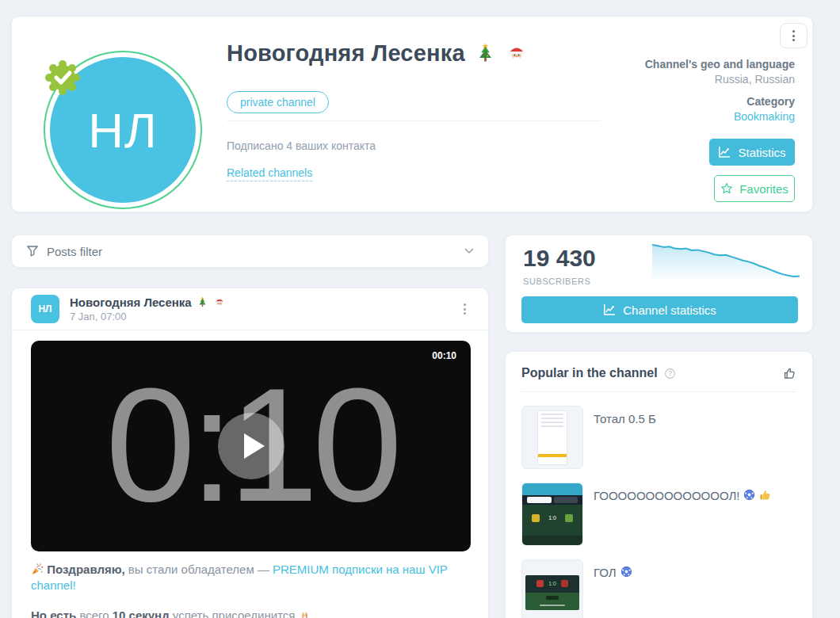 The image size is (840, 618). What do you see at coordinates (250, 585) in the screenshot?
I see `post-text: Поздравляю, вы стали обладателем — PREMI…` at bounding box center [250, 585].